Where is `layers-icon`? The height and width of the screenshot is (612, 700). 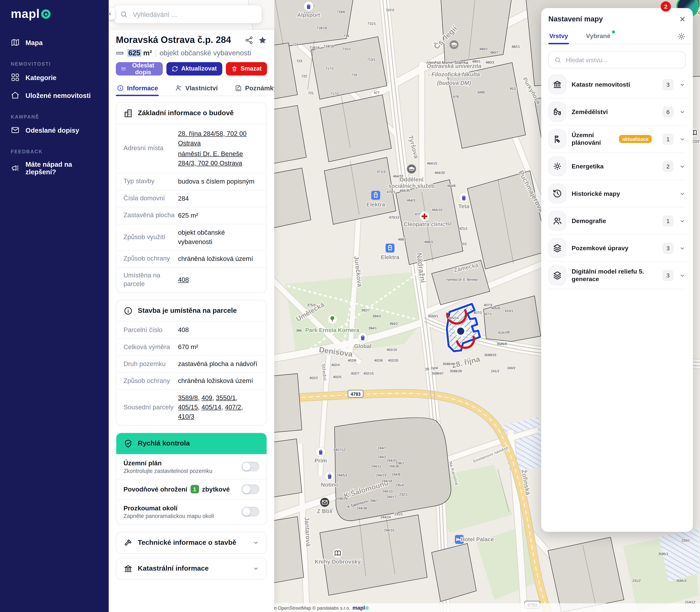
layers-icon is located at coordinates (557, 275).